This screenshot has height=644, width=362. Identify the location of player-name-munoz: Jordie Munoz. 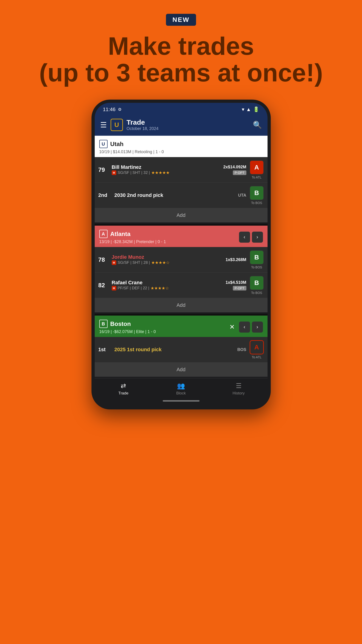
(167, 257).